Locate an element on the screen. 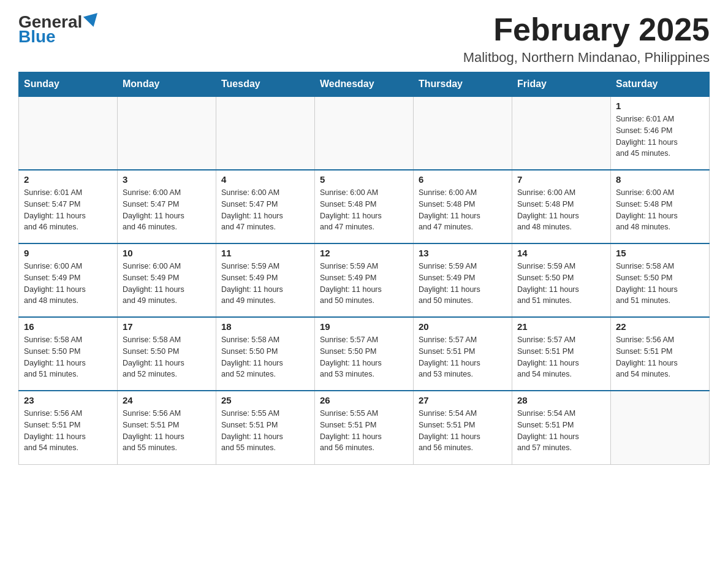 The image size is (728, 563). day-number: 2 is located at coordinates (68, 179).